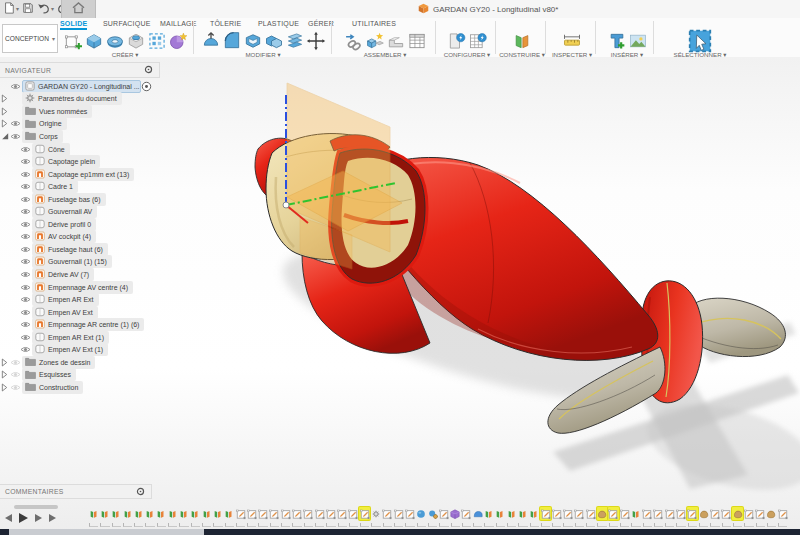 This screenshot has height=535, width=800. Describe the element at coordinates (136, 41) in the screenshot. I see `hole-button` at that location.